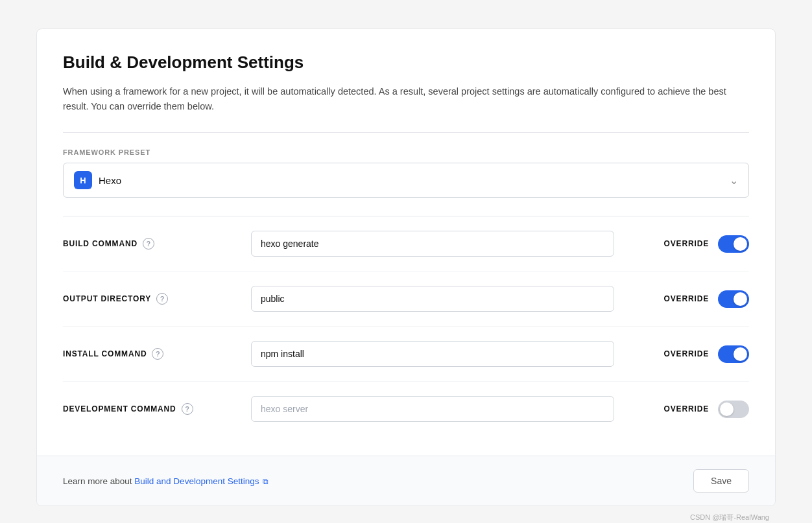 The height and width of the screenshot is (523, 812). What do you see at coordinates (721, 481) in the screenshot?
I see `save-button: Save` at bounding box center [721, 481].